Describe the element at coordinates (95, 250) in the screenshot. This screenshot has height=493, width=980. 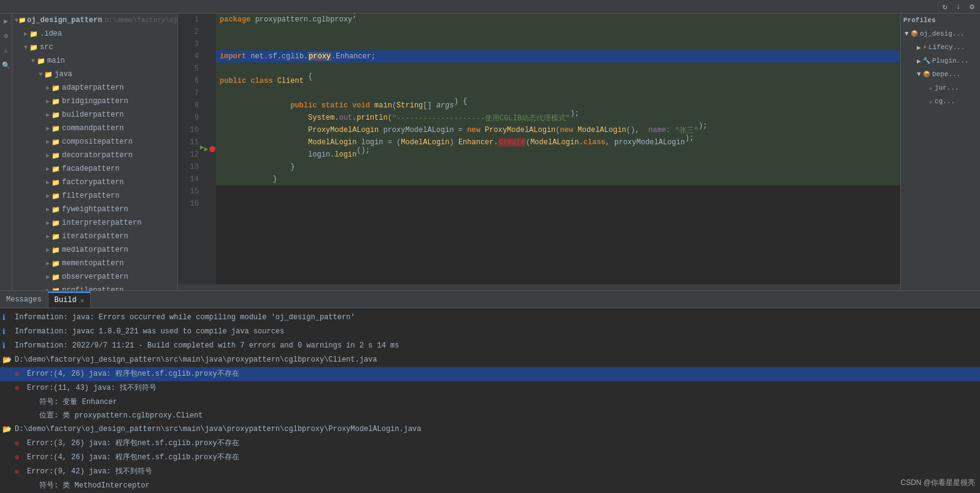
I see `tree-item-mediatorpattern: ▶ 📁 mediatorpattern` at that location.